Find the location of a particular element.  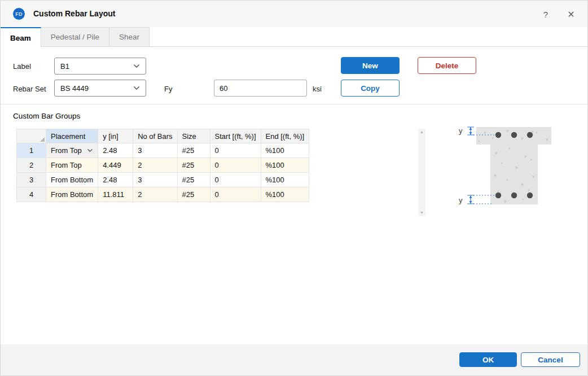

y-cell: 11.811 is located at coordinates (116, 195).